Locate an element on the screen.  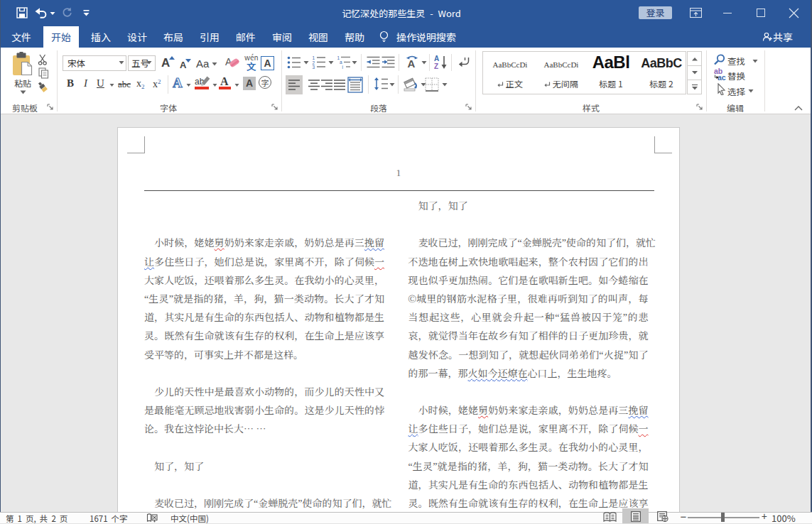
svg-text: ac is located at coordinates (722, 77).